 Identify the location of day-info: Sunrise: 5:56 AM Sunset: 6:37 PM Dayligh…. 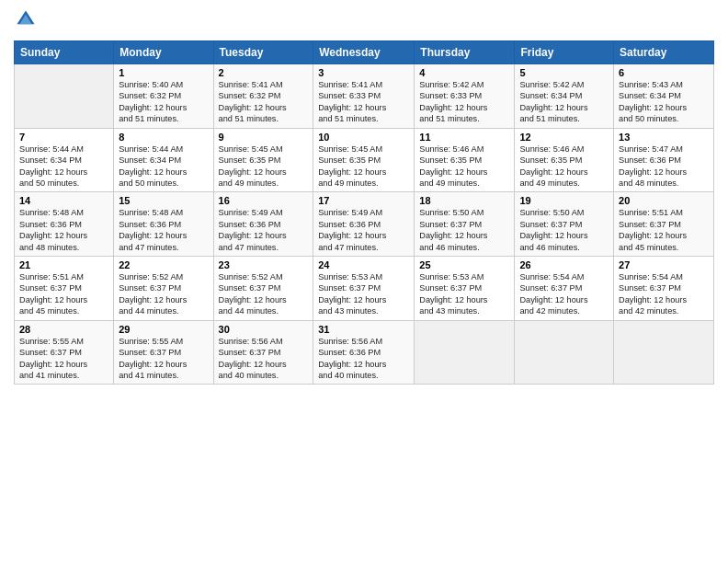
(264, 359).